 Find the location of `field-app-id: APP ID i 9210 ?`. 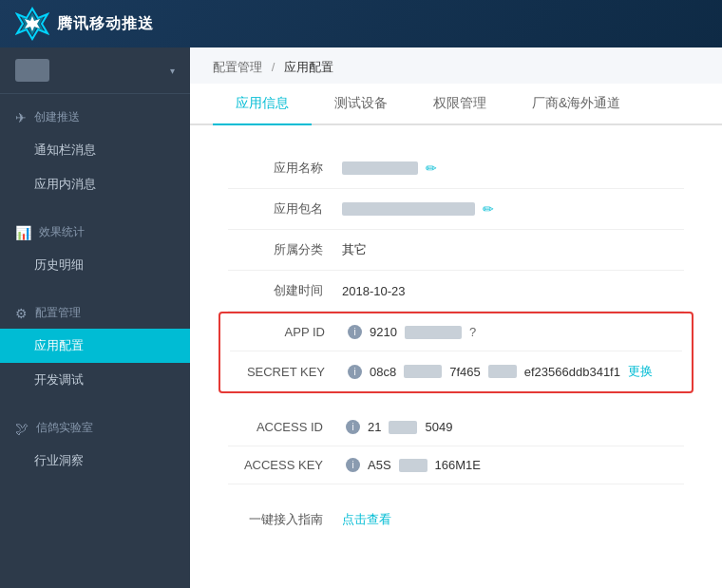

field-app-id: APP ID i 9210 ? is located at coordinates (456, 332).